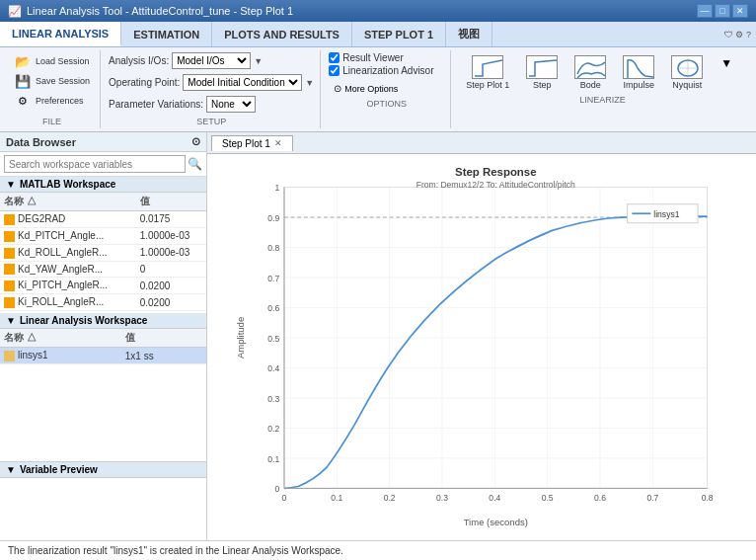  What do you see at coordinates (381, 75) in the screenshot?
I see `options-content: Result Viewer Linearization Advisor ⊙ Mo…` at bounding box center [381, 75].